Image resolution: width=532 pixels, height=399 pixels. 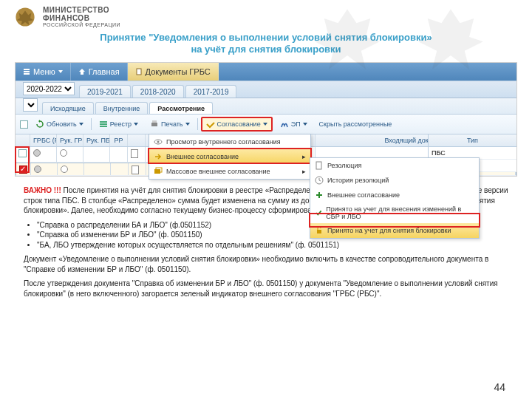 I want to click on clock-icon, so click(x=319, y=180).